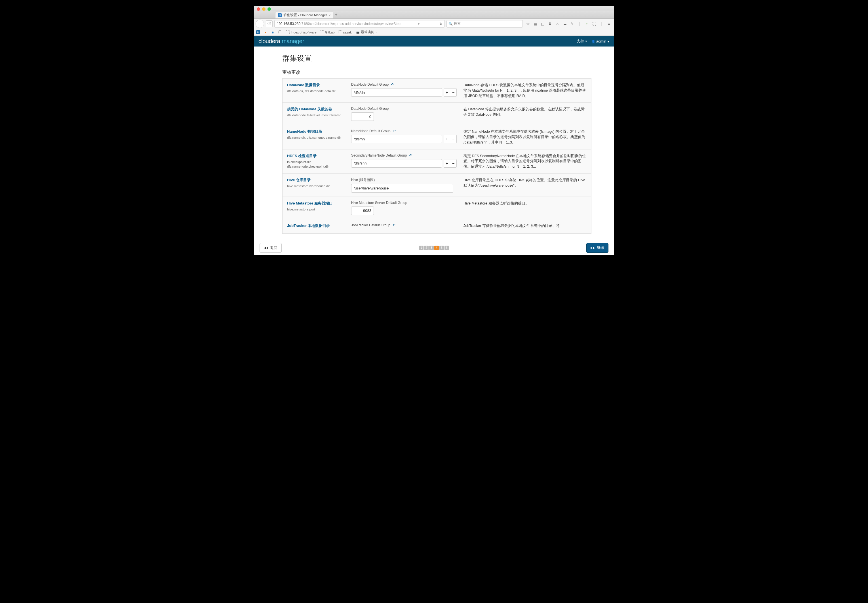 The width and height of the screenshot is (868, 603). What do you see at coordinates (609, 24) in the screenshot?
I see `menu-icon: ≡` at bounding box center [609, 24].